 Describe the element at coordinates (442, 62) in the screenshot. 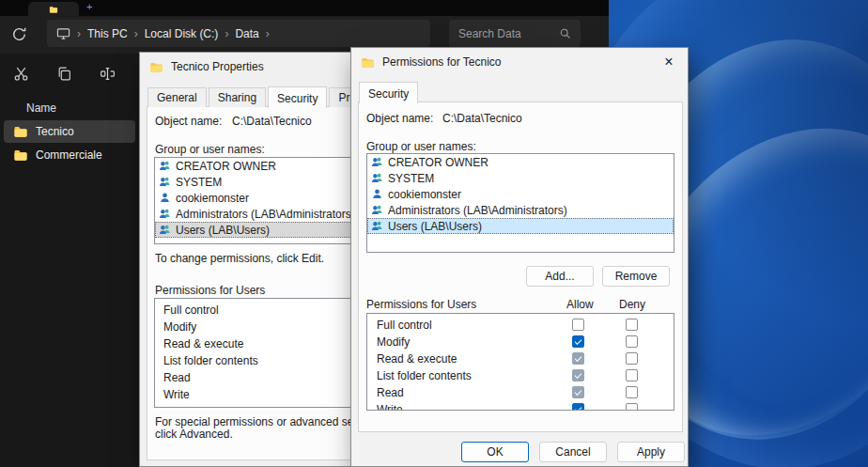

I see `dialog-title: Permissions for Tecnico` at that location.